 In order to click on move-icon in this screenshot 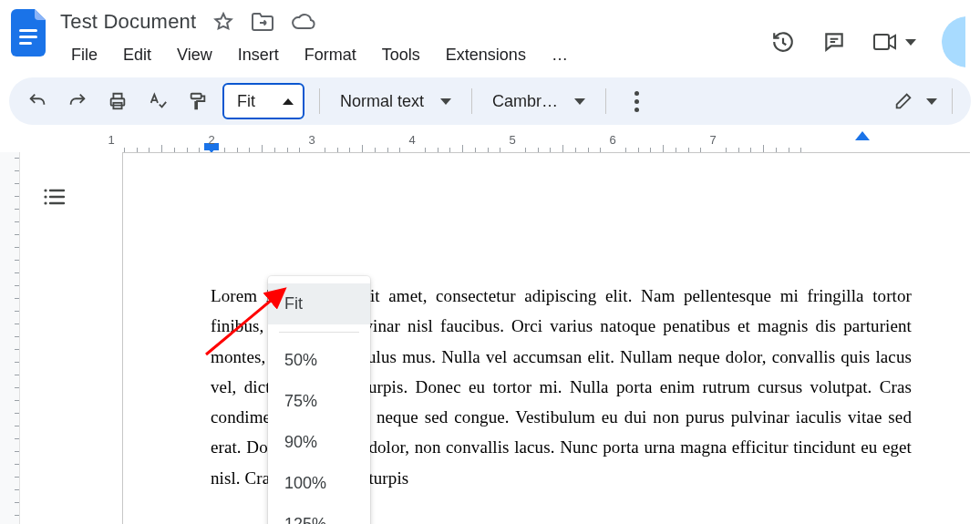, I will do `click(263, 22)`.